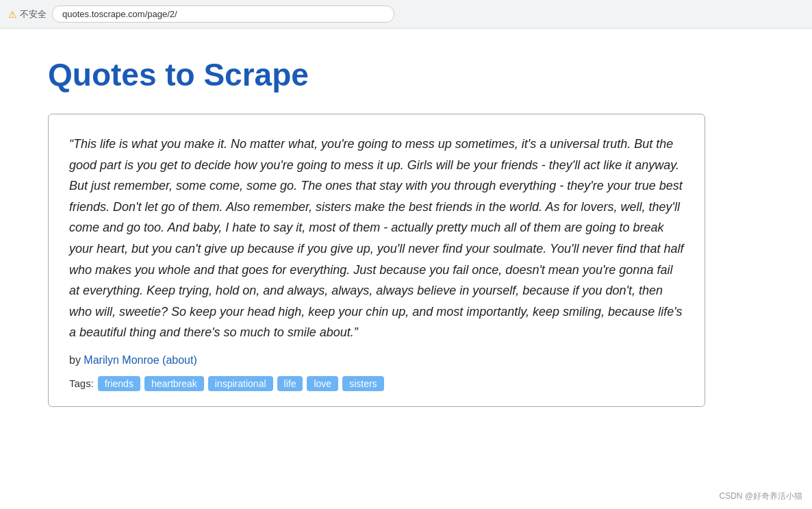  What do you see at coordinates (241, 384) in the screenshot?
I see `tag-inspirational: inspirational` at bounding box center [241, 384].